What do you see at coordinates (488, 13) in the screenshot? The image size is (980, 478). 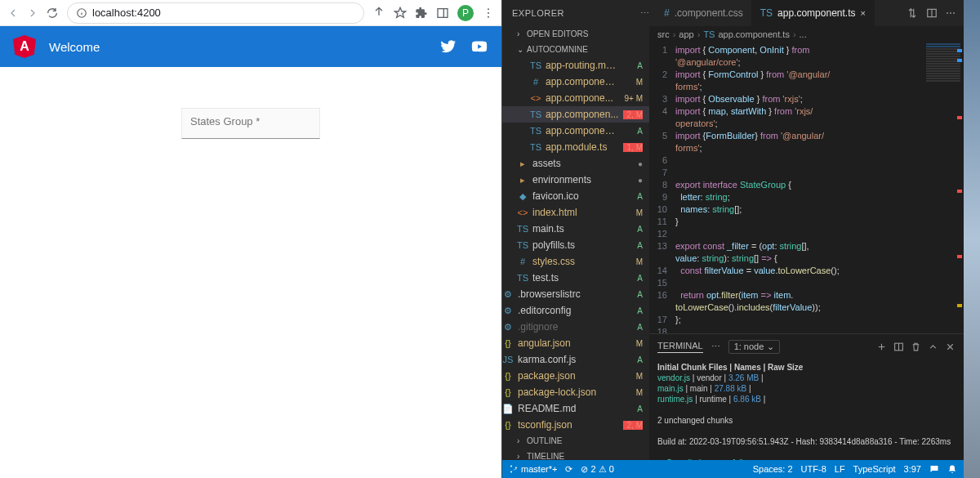 I see `menu-icon` at bounding box center [488, 13].